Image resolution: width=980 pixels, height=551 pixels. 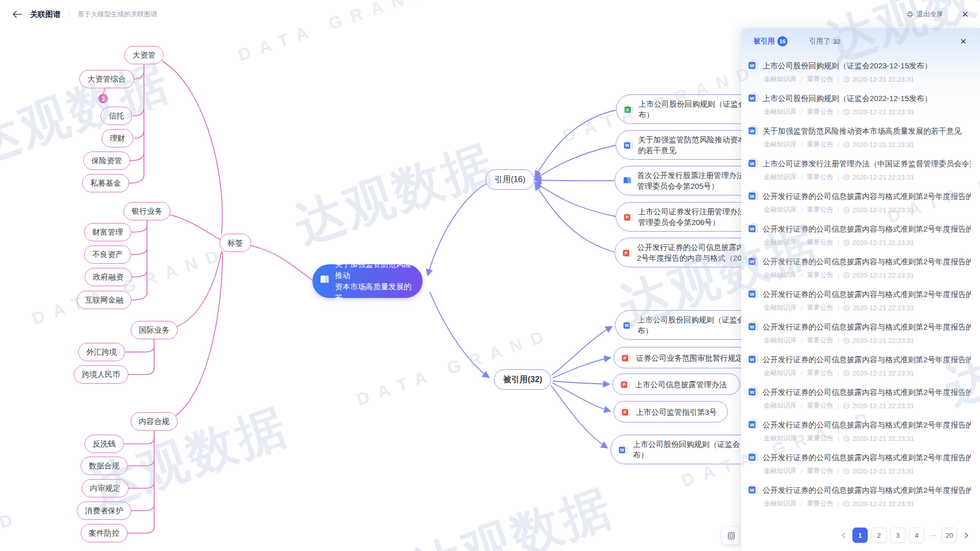 What do you see at coordinates (147, 211) in the screenshot?
I see `mindmap-group-node: 银行业务` at bounding box center [147, 211].